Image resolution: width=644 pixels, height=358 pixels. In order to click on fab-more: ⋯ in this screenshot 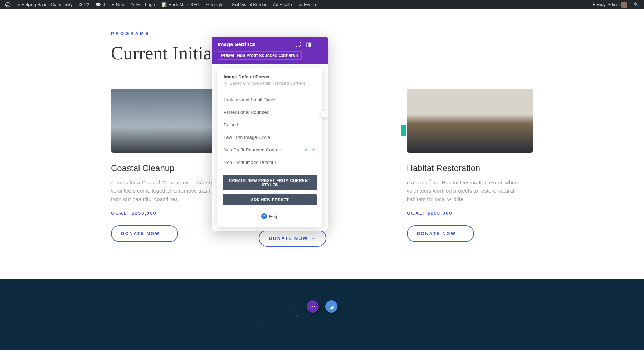, I will do `click(313, 306)`.